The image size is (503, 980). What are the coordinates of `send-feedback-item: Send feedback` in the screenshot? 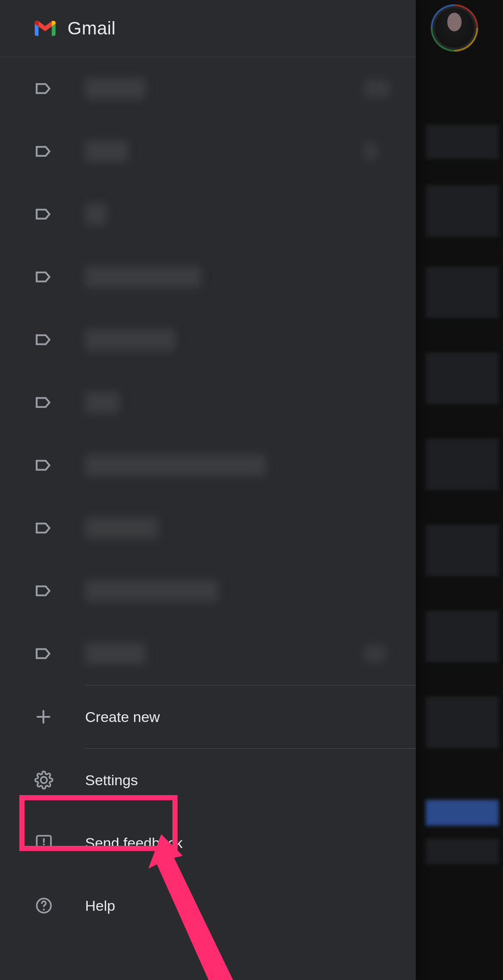 It's located at (208, 843).